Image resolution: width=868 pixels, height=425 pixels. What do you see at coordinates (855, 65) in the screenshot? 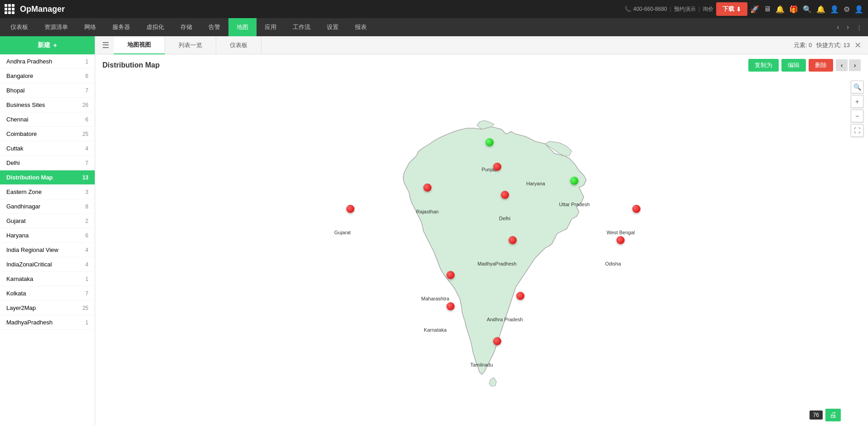
I see `map-next-button: ›` at bounding box center [855, 65].